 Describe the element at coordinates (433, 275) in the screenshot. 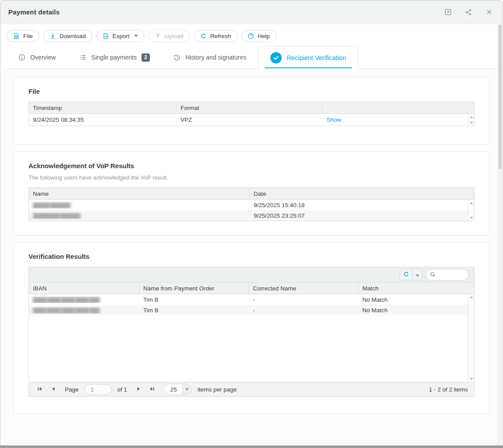

I see `search-icon` at that location.